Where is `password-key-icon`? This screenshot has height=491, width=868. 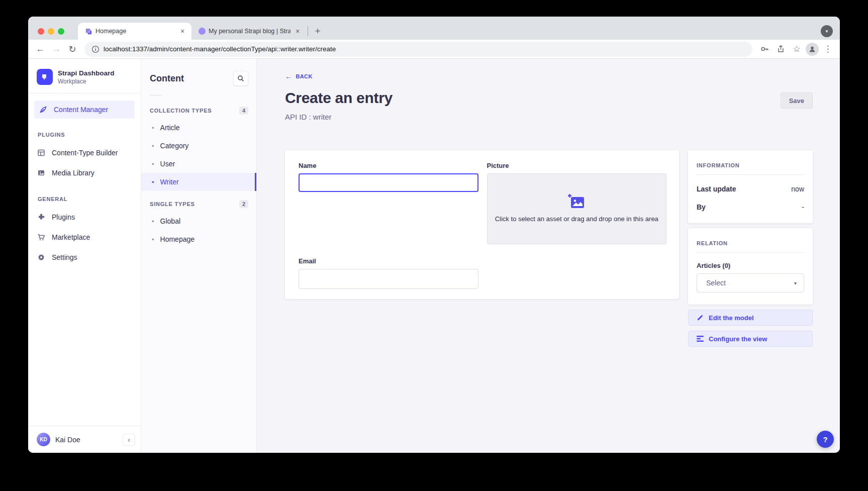 password-key-icon is located at coordinates (764, 49).